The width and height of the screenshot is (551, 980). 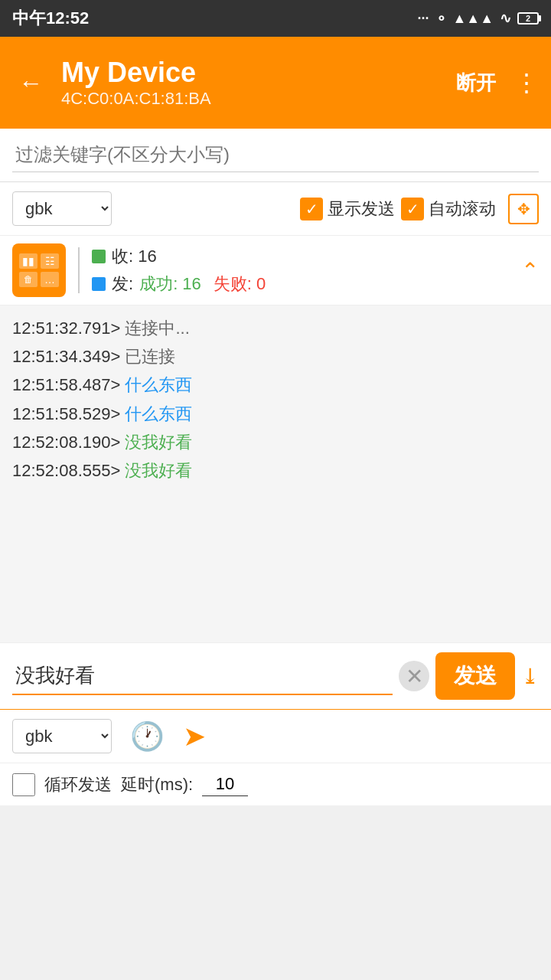 What do you see at coordinates (528, 18) in the screenshot?
I see `battery-icon: 2` at bounding box center [528, 18].